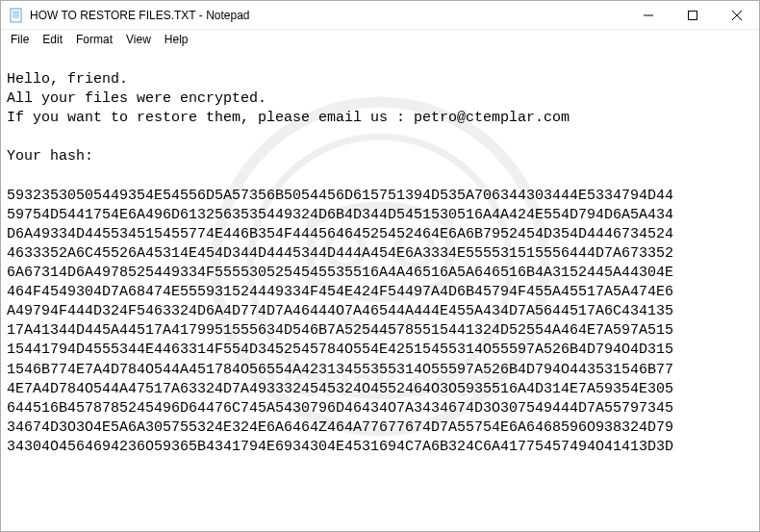 The height and width of the screenshot is (532, 760). Describe the element at coordinates (693, 15) in the screenshot. I see `maximize-button` at that location.